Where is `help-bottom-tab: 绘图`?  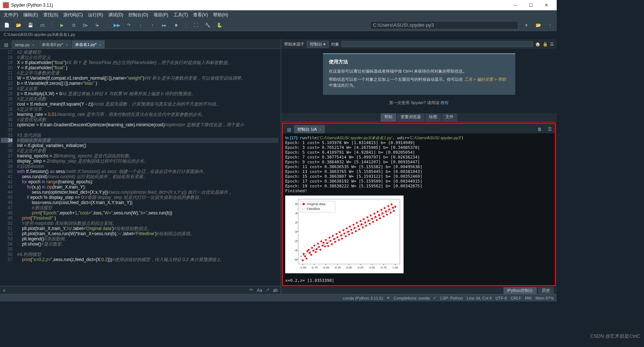 help-bottom-tab: 绘图 is located at coordinates (433, 117).